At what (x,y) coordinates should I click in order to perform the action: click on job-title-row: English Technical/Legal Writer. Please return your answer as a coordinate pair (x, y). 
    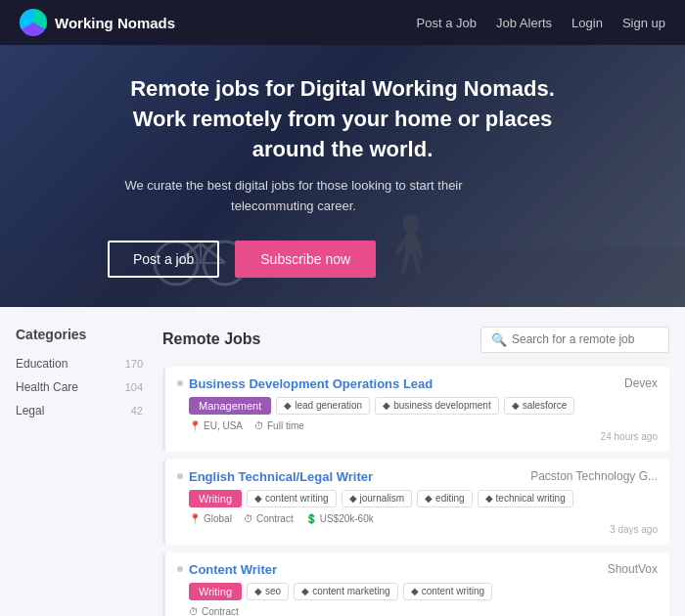
    Looking at the image, I should click on (275, 477).